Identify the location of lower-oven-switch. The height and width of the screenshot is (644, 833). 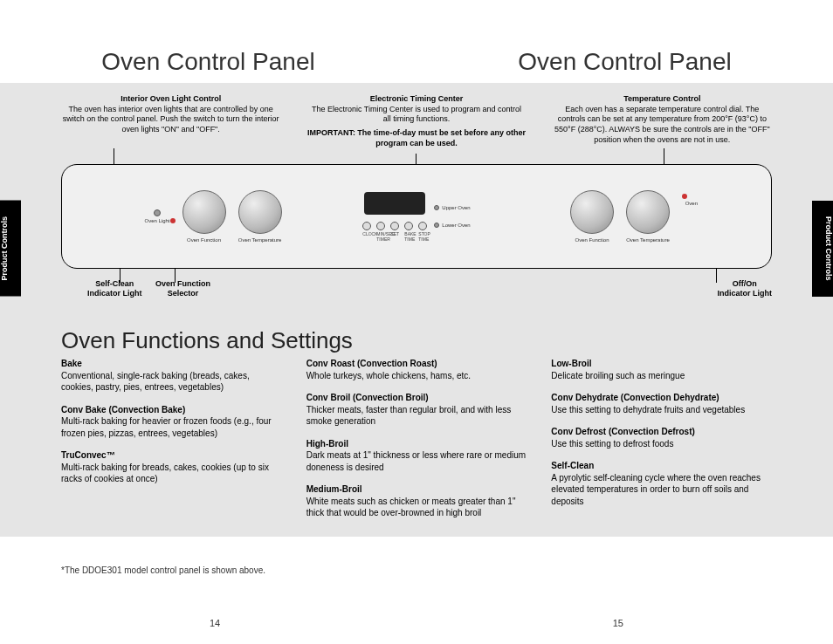
(437, 225).